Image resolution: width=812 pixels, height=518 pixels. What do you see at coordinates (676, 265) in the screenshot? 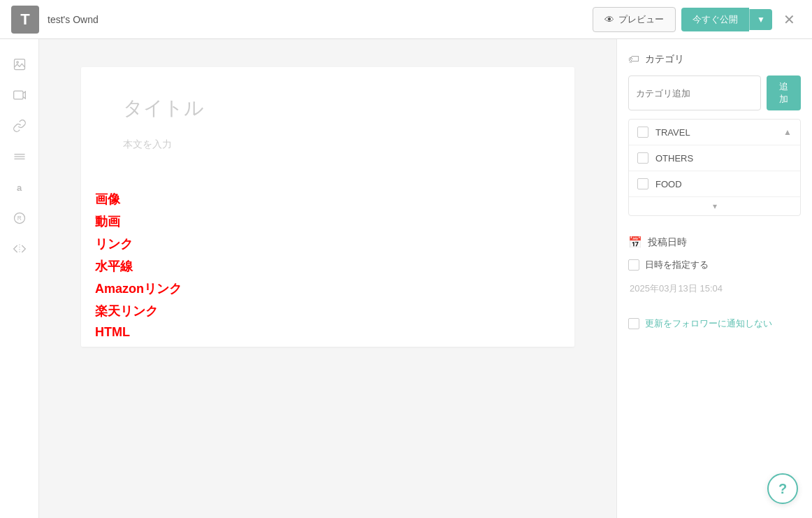
I see `specify-date-label: 日時を指定する` at bounding box center [676, 265].